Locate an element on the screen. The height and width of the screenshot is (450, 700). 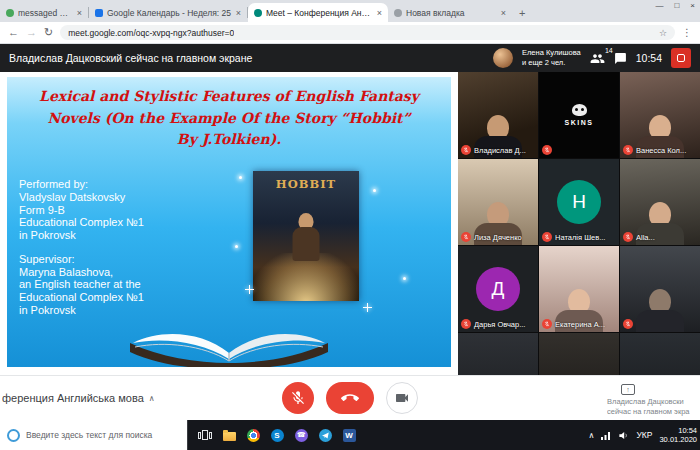
participant-name: Екатерина А... is located at coordinates (580, 324).